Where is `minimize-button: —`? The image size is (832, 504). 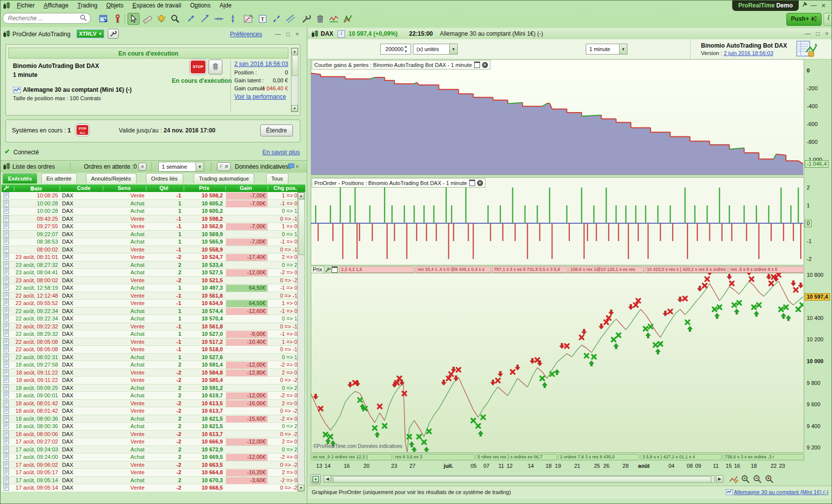 minimize-button: — is located at coordinates (814, 5).